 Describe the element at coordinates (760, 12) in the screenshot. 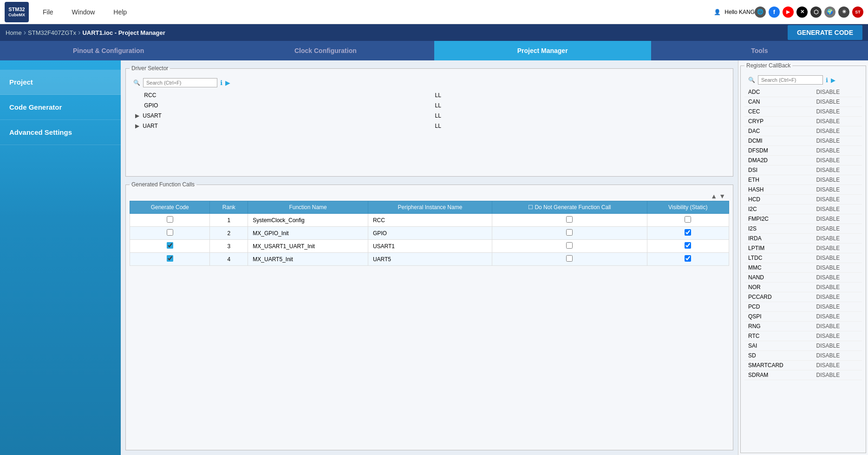

I see `globe-icon: 🌐` at that location.